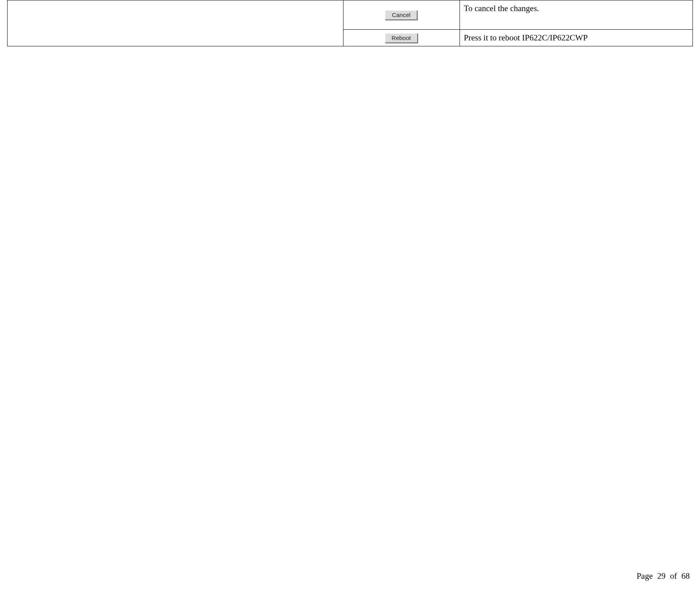  What do you see at coordinates (350, 15) in the screenshot?
I see `table-row: Cancel To cancel the changes.` at bounding box center [350, 15].